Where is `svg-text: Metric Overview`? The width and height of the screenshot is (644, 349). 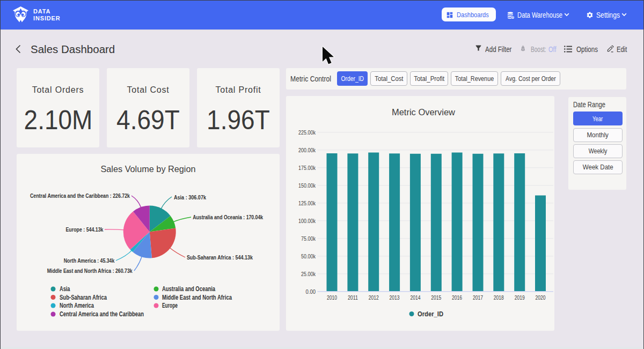
svg-text: Metric Overview is located at coordinates (424, 113).